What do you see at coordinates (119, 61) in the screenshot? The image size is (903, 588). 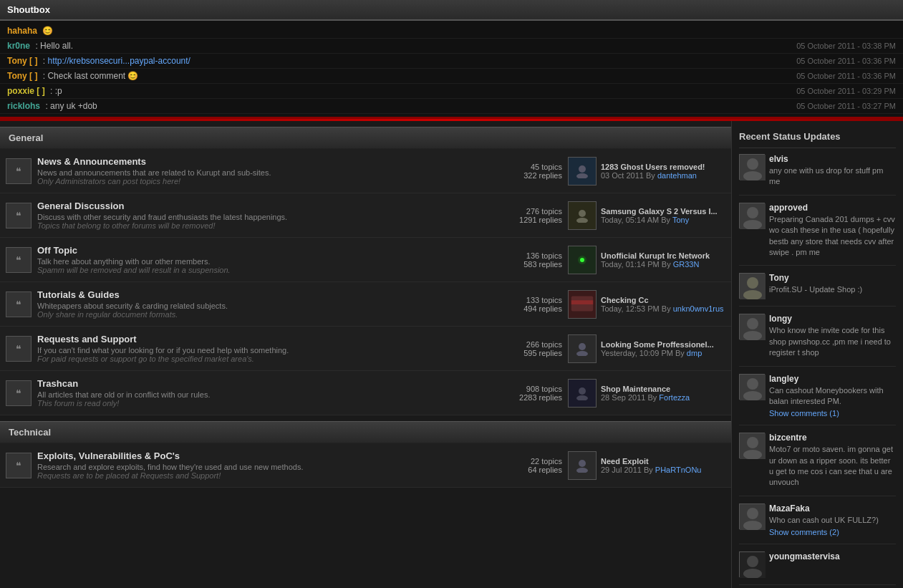 I see `shoutbox-link: http://krebsonsecuri...paypal-account/` at bounding box center [119, 61].